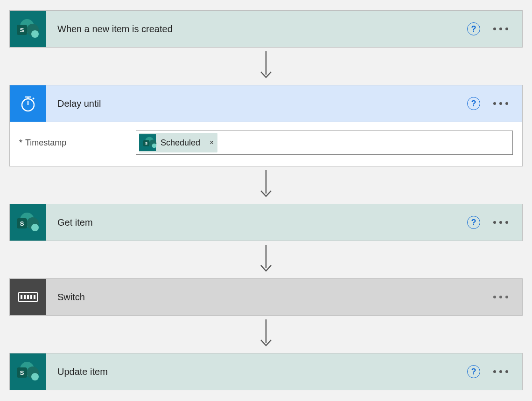  I want to click on step-title: When a new item is created, so click(257, 29).